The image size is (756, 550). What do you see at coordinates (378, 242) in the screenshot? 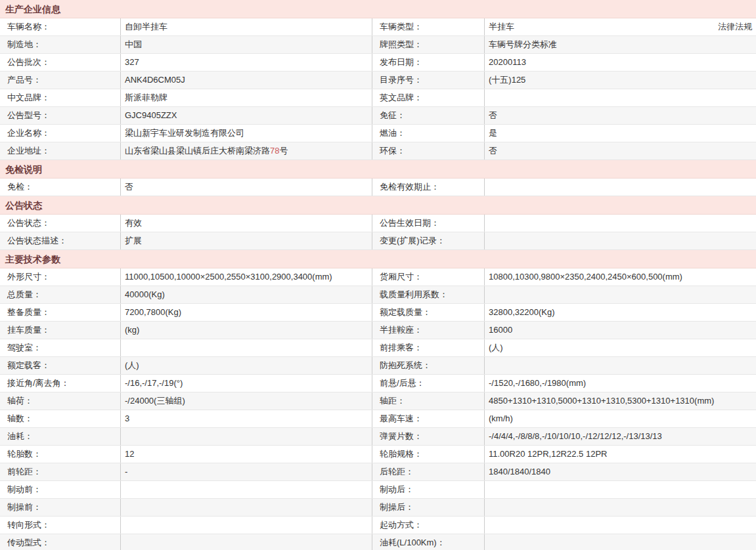
I see `table-row: 公告状态描述：扩展变更(扩展)记录：` at bounding box center [378, 242].